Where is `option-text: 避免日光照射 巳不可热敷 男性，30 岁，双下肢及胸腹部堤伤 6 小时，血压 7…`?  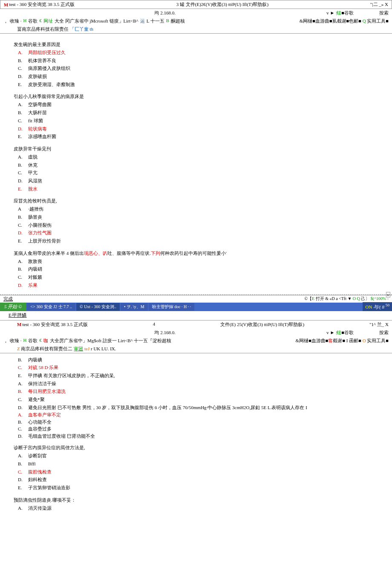 option-text: 避免日光照射 巳不可热敷 男性，30 岁，双下肢及胸腹部堤伤 6 小时，血压 7… is located at coordinates (208, 407).